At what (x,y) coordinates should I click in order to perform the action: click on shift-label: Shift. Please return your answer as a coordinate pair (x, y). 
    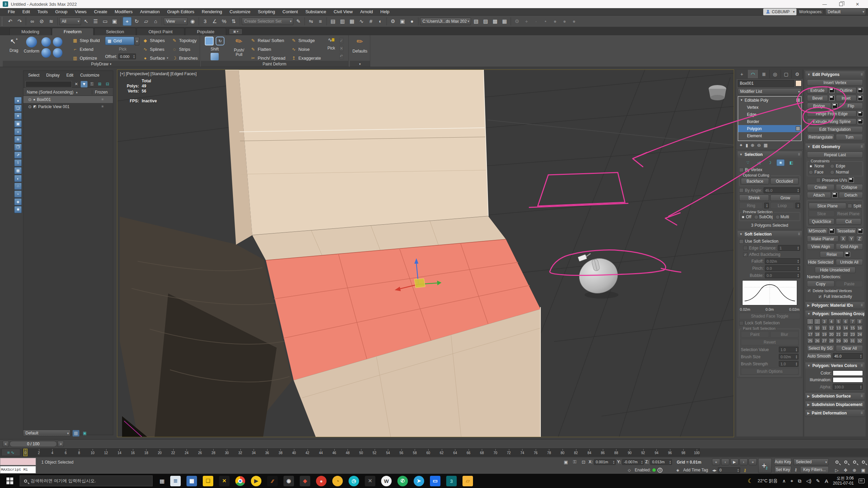
    Looking at the image, I should click on (215, 49).